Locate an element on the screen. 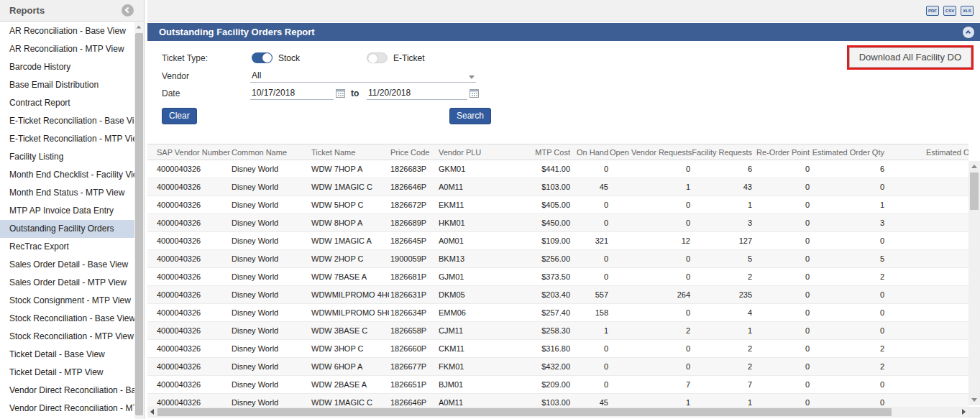 Image resolution: width=980 pixels, height=419 pixels. table-cell: 2 is located at coordinates (723, 367).